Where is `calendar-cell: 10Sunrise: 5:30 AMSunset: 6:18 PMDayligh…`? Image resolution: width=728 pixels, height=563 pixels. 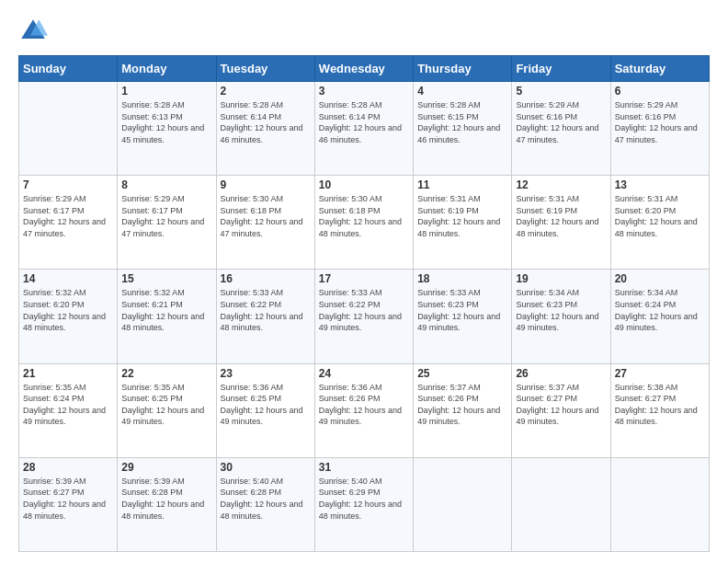 calendar-cell: 10Sunrise: 5:30 AMSunset: 6:18 PMDayligh… is located at coordinates (364, 223).